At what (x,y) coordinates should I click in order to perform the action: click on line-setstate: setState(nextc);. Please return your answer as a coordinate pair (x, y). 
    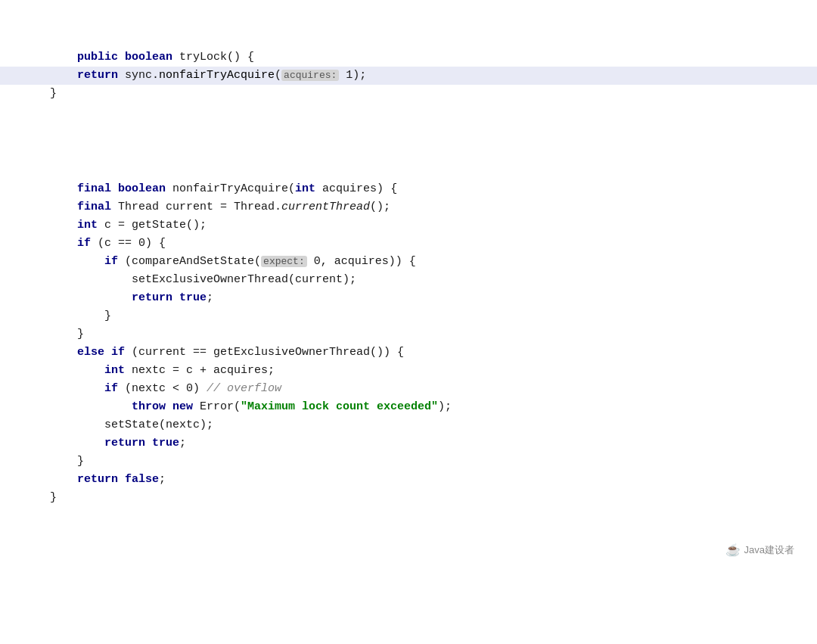
    Looking at the image, I should click on (118, 425).